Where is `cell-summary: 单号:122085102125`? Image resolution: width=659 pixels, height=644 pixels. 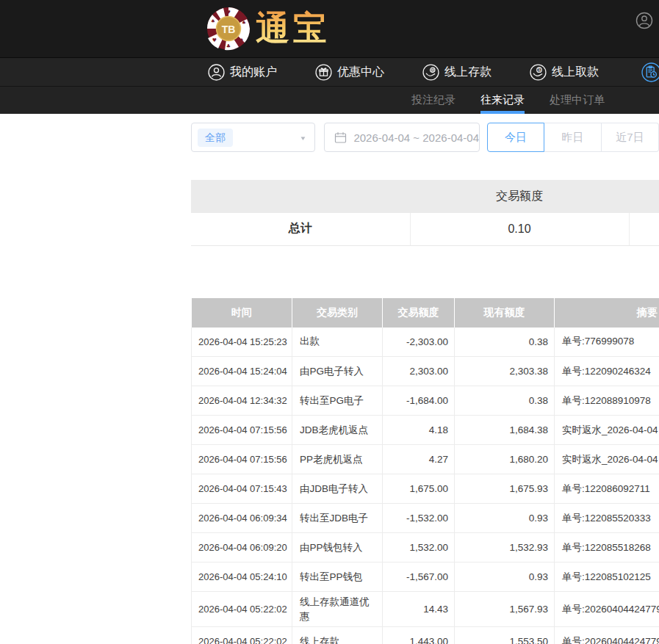 cell-summary: 单号:122085102125 is located at coordinates (607, 577).